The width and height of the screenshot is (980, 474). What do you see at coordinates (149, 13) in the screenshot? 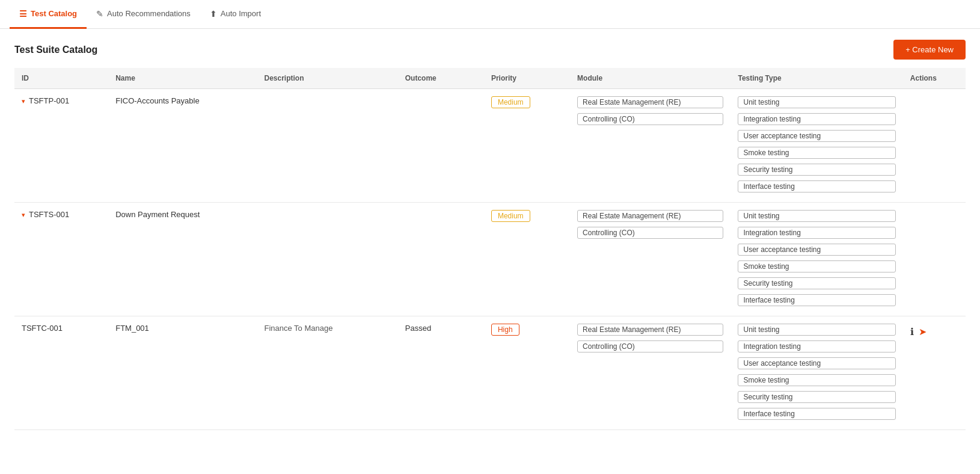
I see `nav-label-auto-recommendations: Auto Recommendations` at bounding box center [149, 13].